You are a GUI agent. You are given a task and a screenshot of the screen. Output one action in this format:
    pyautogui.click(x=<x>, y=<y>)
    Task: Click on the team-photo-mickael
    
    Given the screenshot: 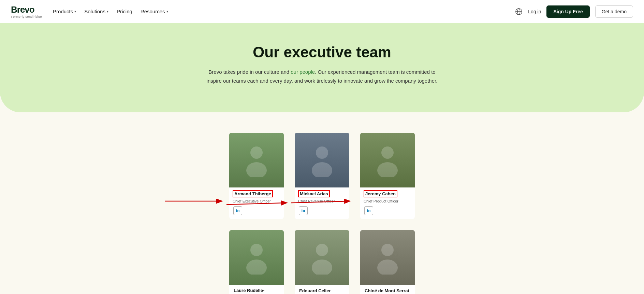 What is the action you would take?
    pyautogui.click(x=322, y=160)
    